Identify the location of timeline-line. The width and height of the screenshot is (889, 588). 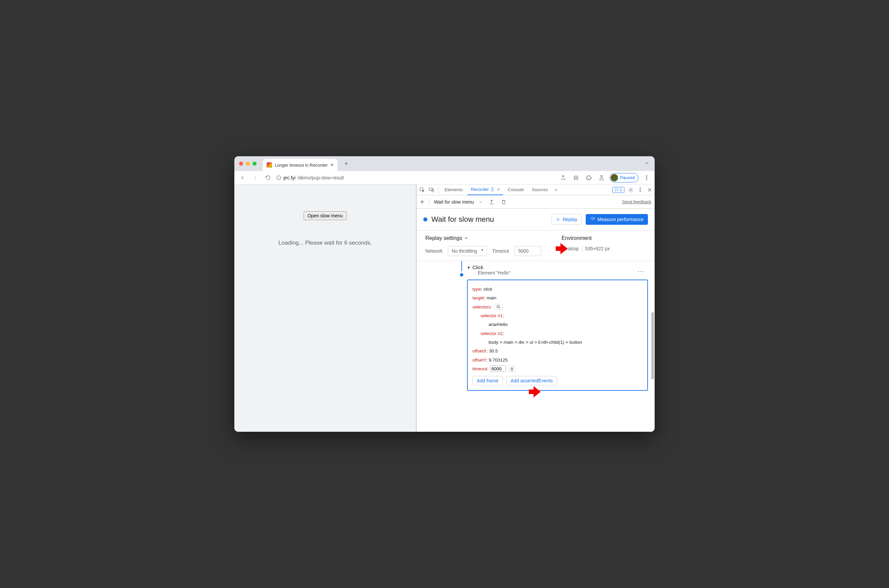
(462, 266).